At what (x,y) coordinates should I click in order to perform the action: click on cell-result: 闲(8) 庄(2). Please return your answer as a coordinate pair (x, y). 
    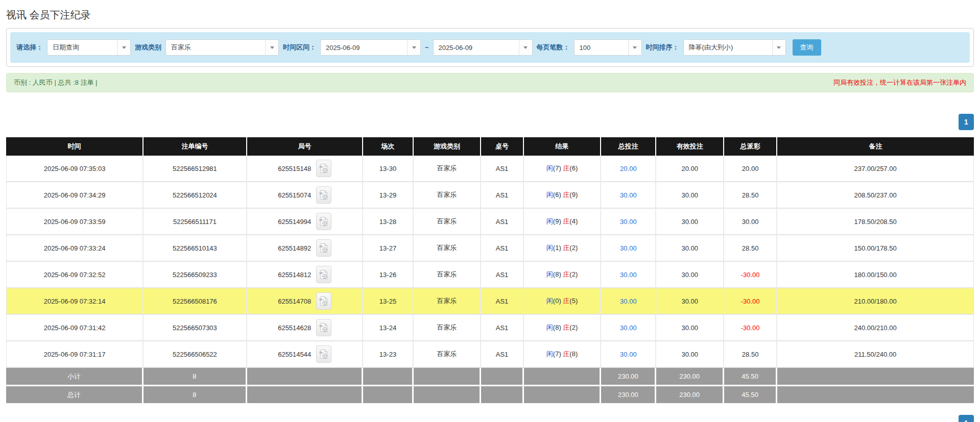
    Looking at the image, I should click on (563, 275).